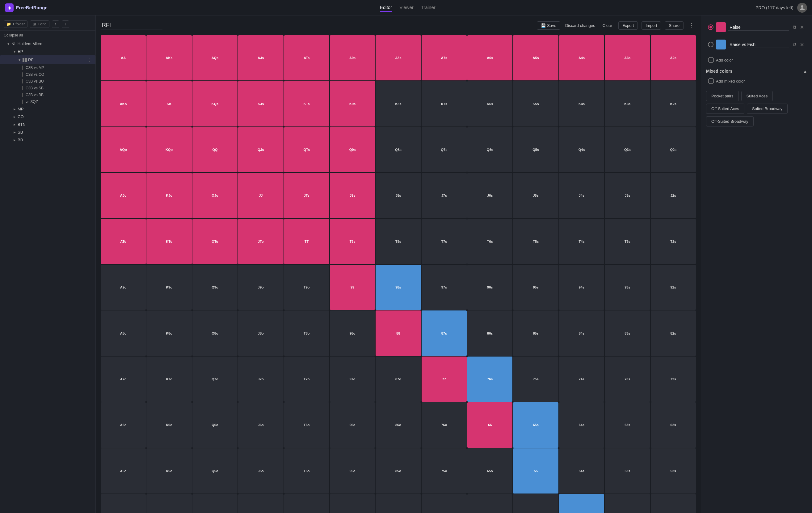  Describe the element at coordinates (490, 104) in the screenshot. I see `hand-cell-k6s: K6s` at that location.